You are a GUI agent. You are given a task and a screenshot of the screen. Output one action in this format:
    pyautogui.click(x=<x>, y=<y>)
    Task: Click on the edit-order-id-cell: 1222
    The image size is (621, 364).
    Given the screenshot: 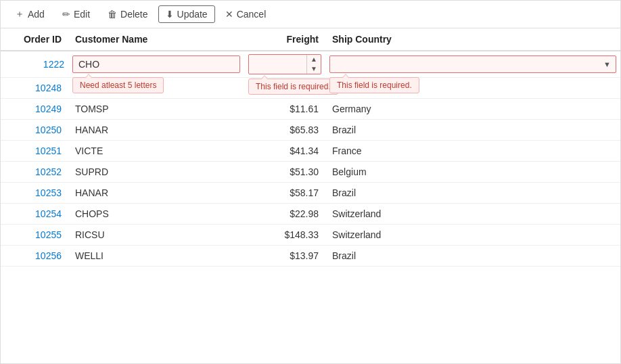 What is the action you would take?
    pyautogui.click(x=34, y=64)
    